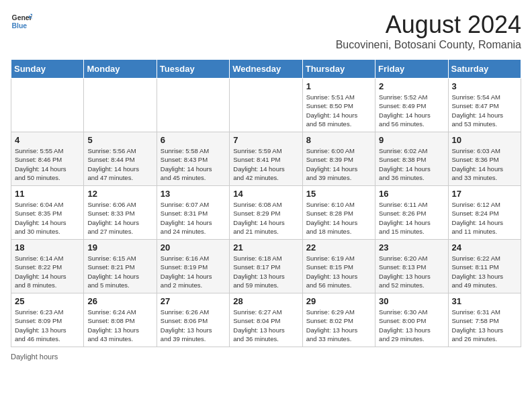 Image resolution: width=532 pixels, height=411 pixels. I want to click on calendar-cell: 31Sunrise: 6:31 AM Sunset: 7:58 PM Dayli…, so click(484, 320).